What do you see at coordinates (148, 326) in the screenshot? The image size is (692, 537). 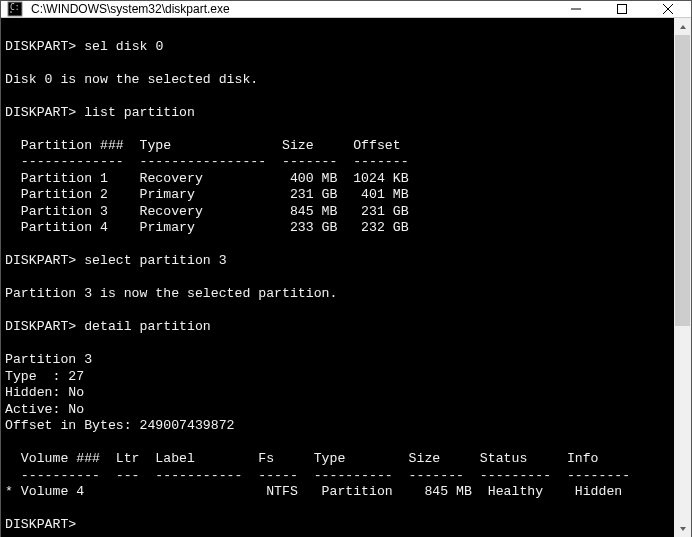 I see `command-text: detail partition` at bounding box center [148, 326].